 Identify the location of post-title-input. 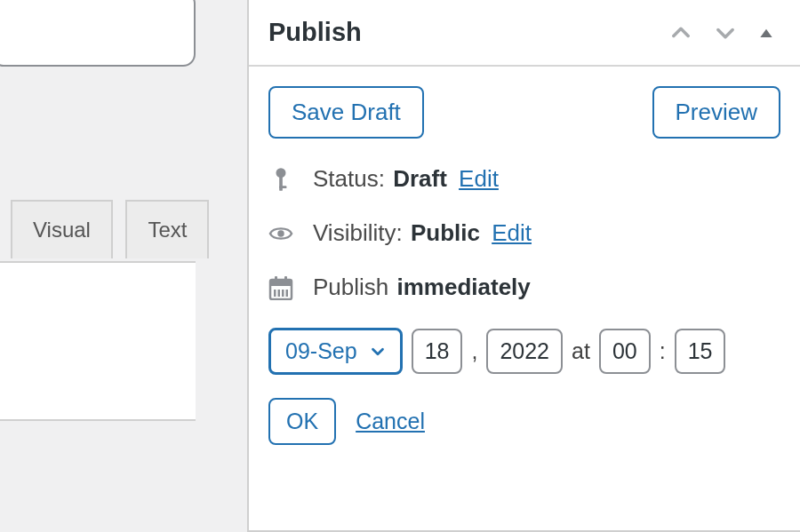
(98, 34).